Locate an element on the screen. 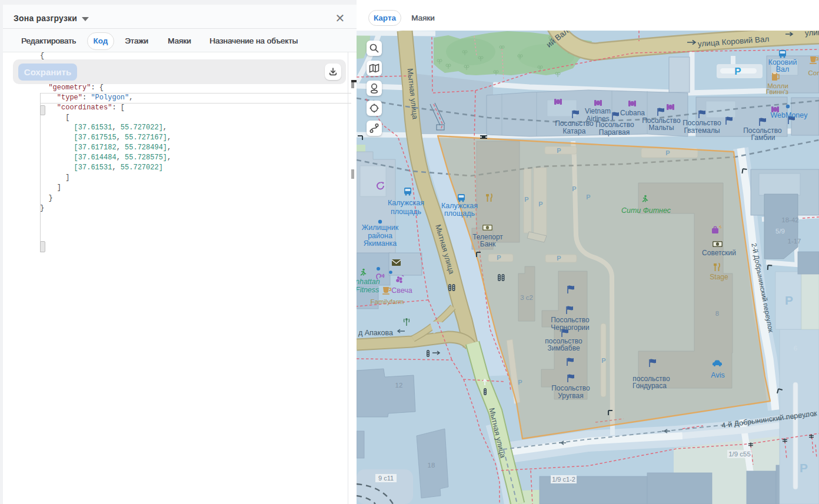  svg-text: Мальты is located at coordinates (661, 128).